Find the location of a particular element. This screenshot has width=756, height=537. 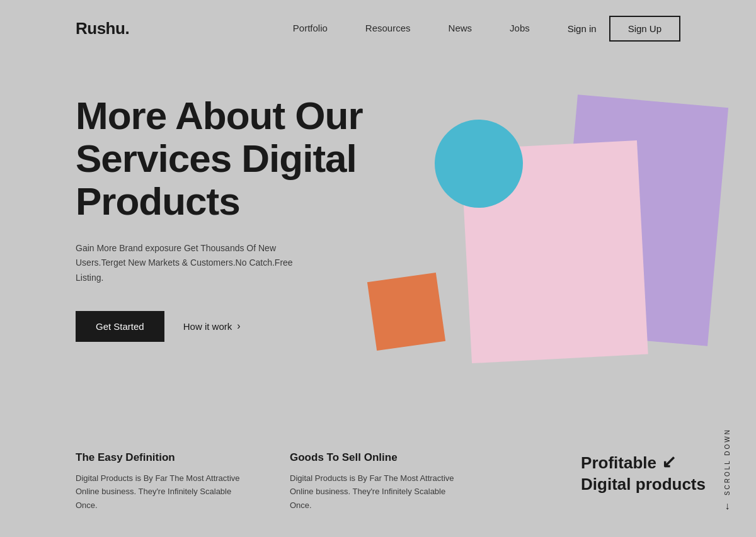

how-it-works-label: How it work is located at coordinates (208, 326).